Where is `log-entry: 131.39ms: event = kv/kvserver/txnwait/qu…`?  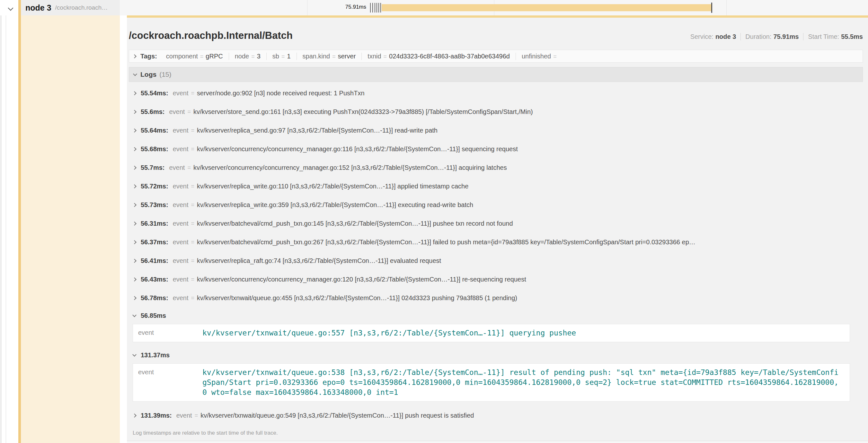 log-entry: 131.39ms: event = kv/kvserver/txnwait/qu… is located at coordinates (497, 415).